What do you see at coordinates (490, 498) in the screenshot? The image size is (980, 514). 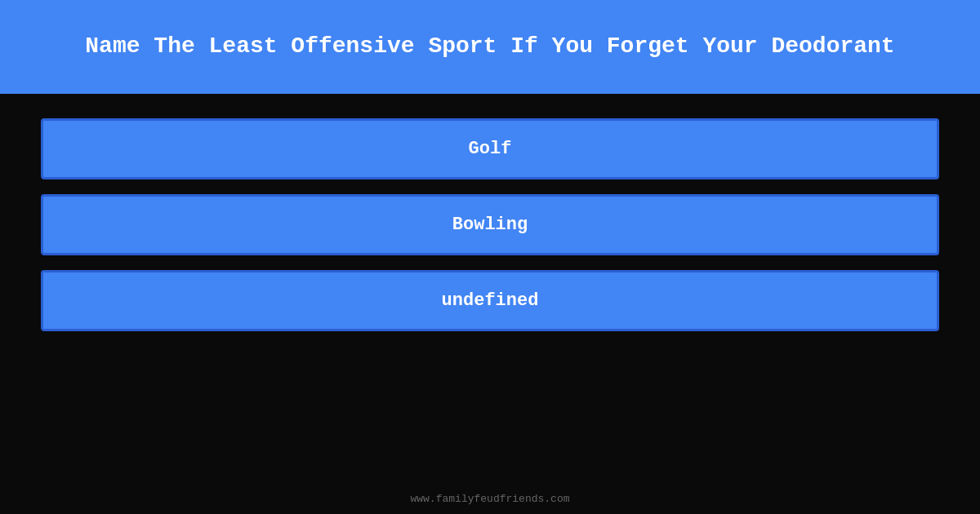 I see `page-footer: www.familyfeudfriends.com` at bounding box center [490, 498].